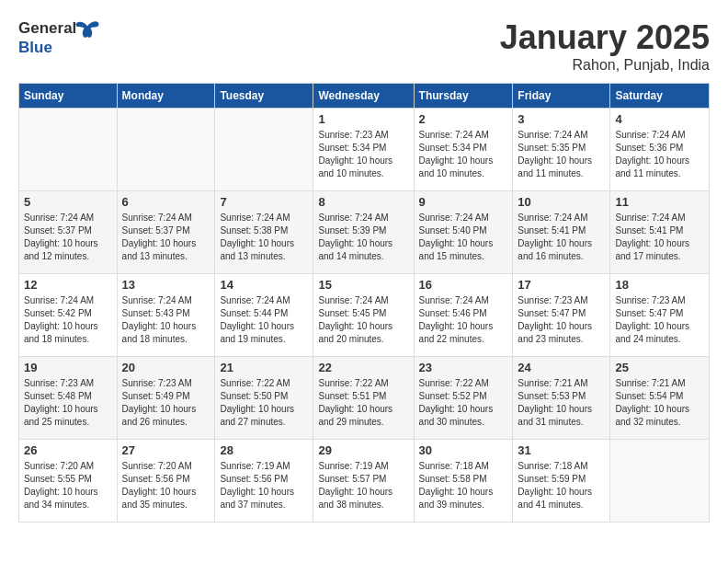 Image resolution: width=728 pixels, height=563 pixels. Describe the element at coordinates (68, 233) in the screenshot. I see `table-row: 5Sunrise: 7:24 AM Sunset: 5:37 PM Daylig…` at that location.